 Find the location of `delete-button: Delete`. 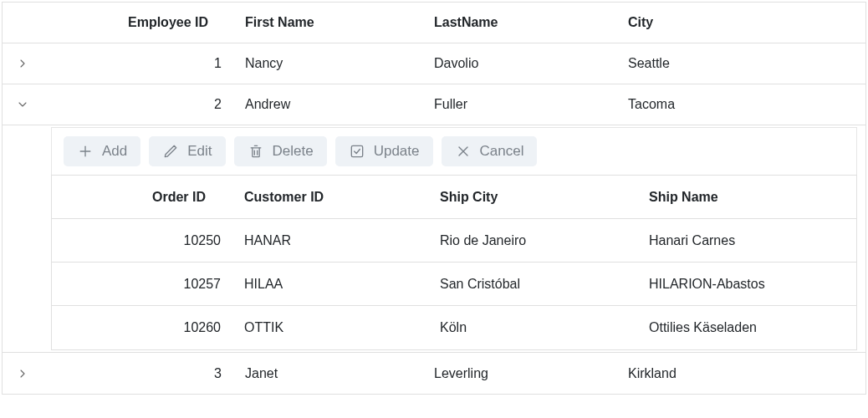

delete-button: Delete is located at coordinates (281, 151).